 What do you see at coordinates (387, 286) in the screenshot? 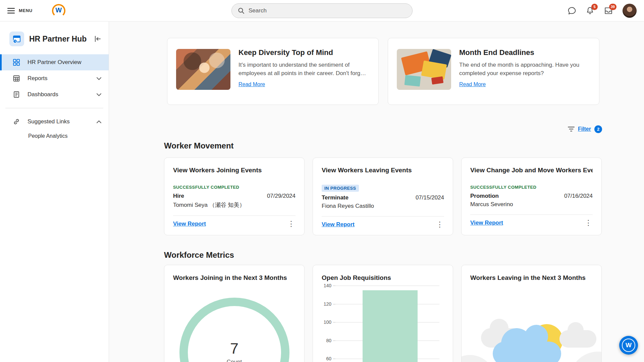
I see `bar-chart-gridline: 140` at bounding box center [387, 286].